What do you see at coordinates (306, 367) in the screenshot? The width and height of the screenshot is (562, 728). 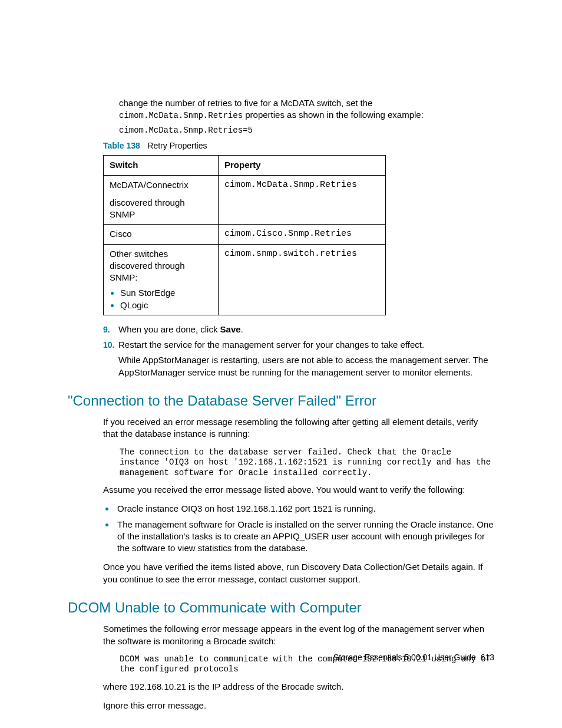 I see `step-10-note: While AppStorManager is restarting, user…` at bounding box center [306, 367].